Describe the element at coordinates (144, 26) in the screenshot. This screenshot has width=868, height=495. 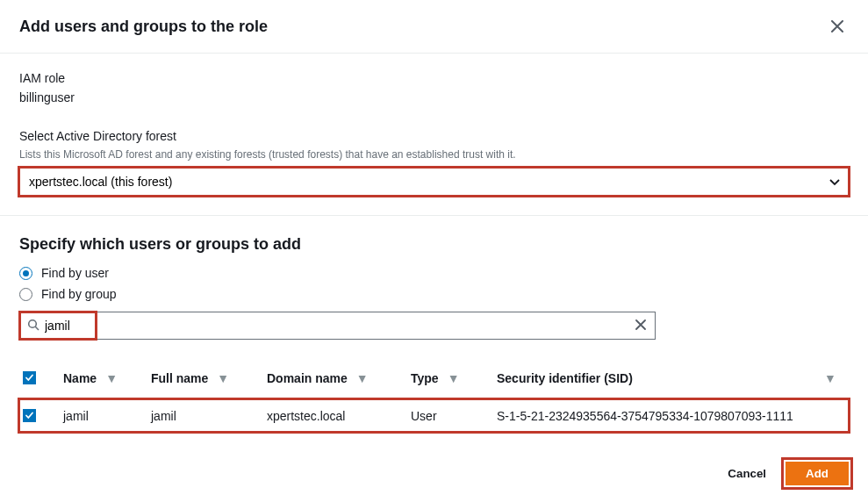
I see `modal-title: Add users and groups to the role` at that location.